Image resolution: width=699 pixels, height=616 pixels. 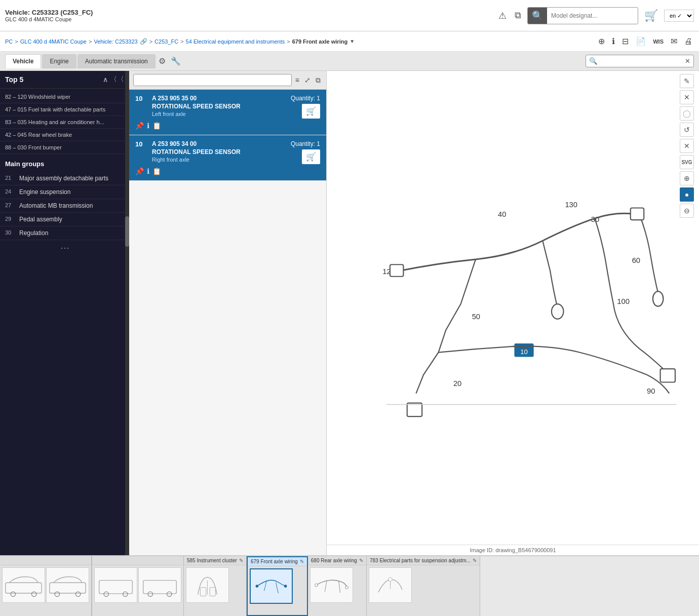 I want to click on parts-list-icon: ≡, so click(x=297, y=80).